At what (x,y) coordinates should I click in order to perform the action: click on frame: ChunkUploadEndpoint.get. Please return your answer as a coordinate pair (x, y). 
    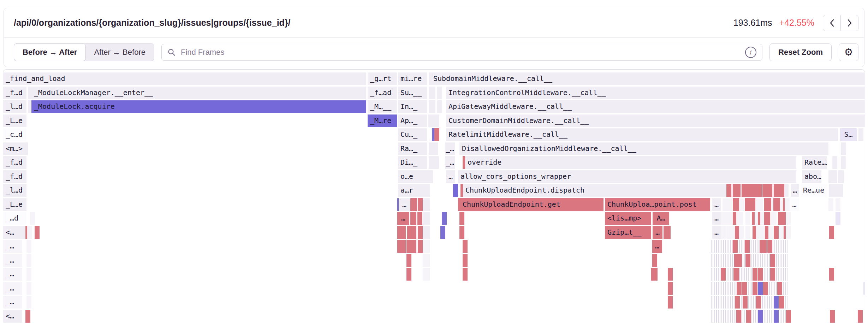
    Looking at the image, I should click on (532, 205).